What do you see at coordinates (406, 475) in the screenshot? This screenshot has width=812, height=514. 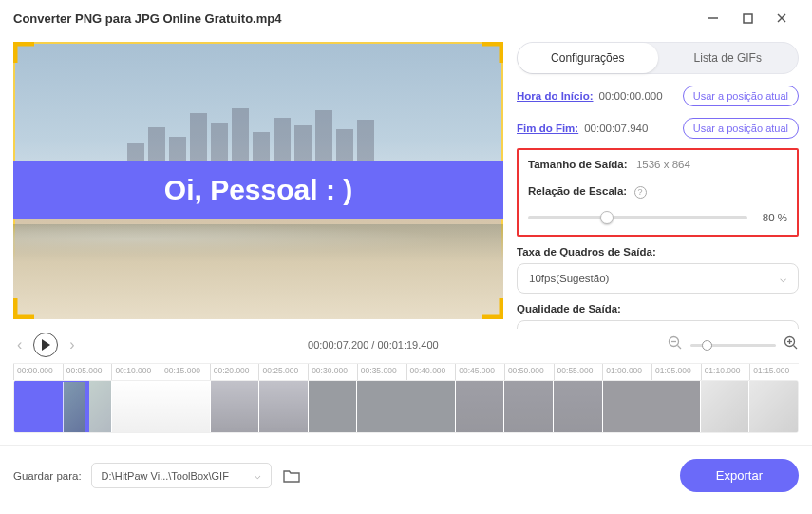 I see `footer: Guardar para: D:\HitPaw Vi...\ToolBox\GI…` at bounding box center [406, 475].